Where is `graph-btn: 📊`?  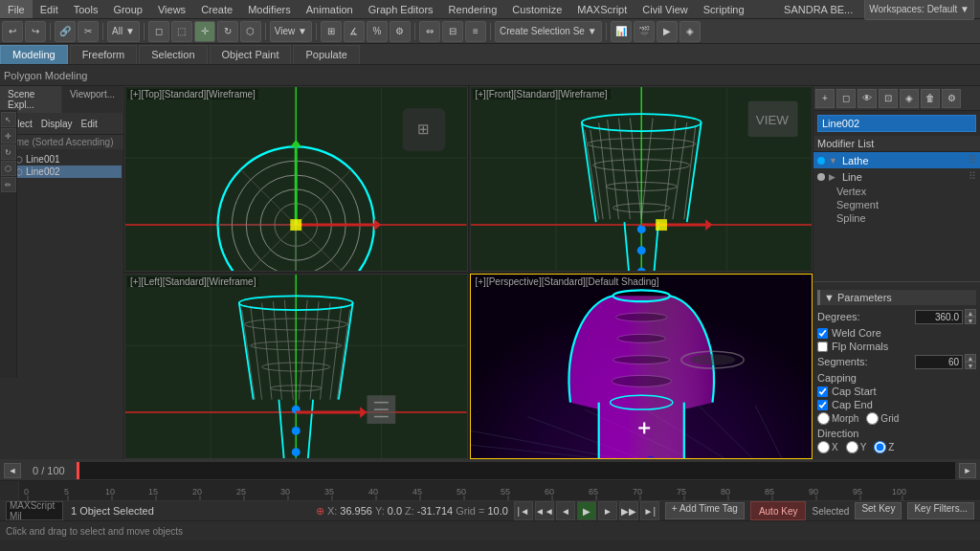
graph-btn: 📊 is located at coordinates (621, 32).